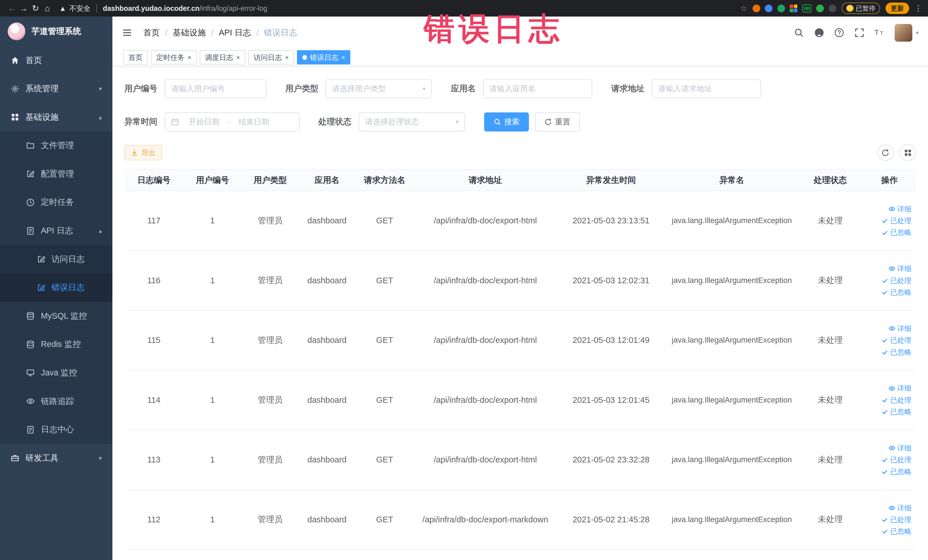 The height and width of the screenshot is (560, 928). What do you see at coordinates (56, 146) in the screenshot?
I see `sidebar-item-file-management: 文件管理` at bounding box center [56, 146].